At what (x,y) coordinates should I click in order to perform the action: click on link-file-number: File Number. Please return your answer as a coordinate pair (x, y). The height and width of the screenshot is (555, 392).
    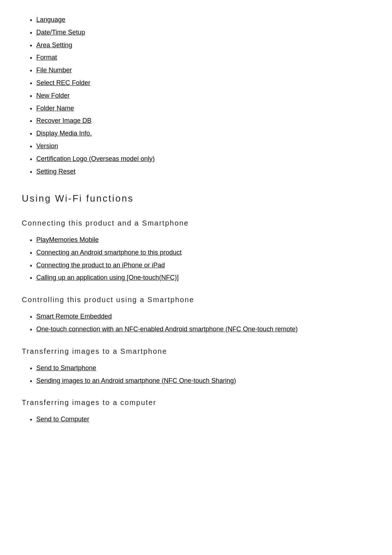
    Looking at the image, I should click on (54, 70).